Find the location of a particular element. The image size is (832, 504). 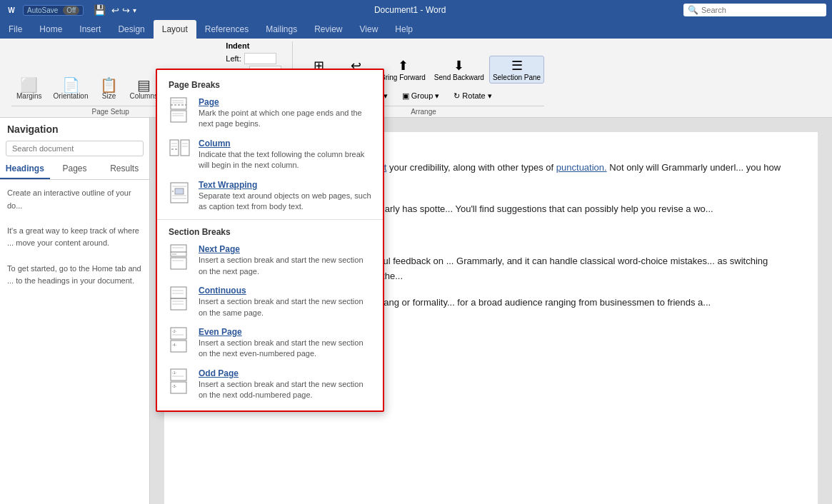

page-breaks-title: Page Breaks is located at coordinates (270, 84).